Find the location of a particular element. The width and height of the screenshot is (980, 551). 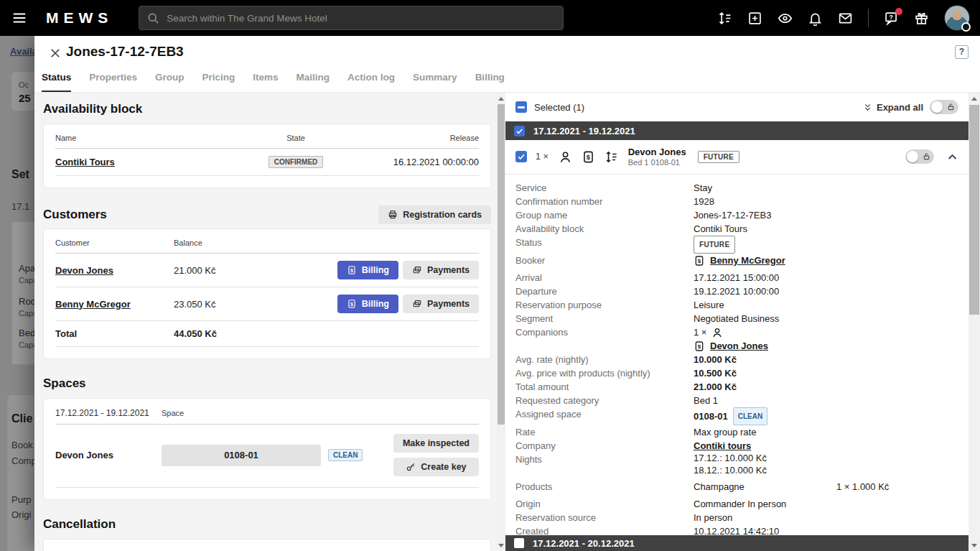

field-row-companions: Companions1 × is located at coordinates (737, 332).